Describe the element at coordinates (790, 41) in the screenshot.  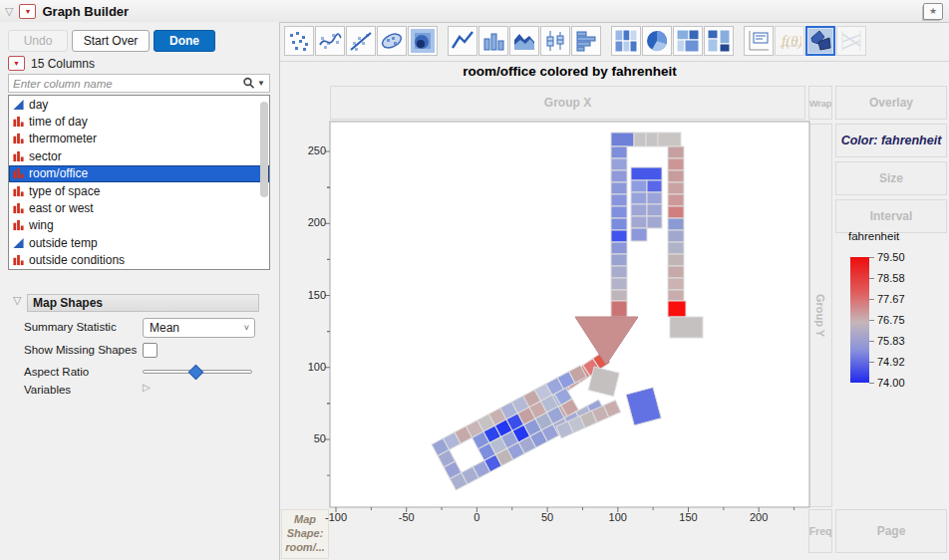
I see `formula-icon: f(θ)` at that location.